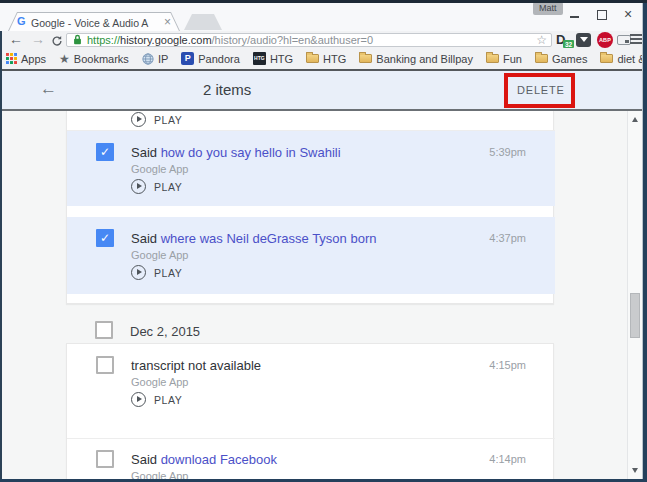 This screenshot has height=482, width=647. I want to click on bookmark-folder-htg: HTG, so click(326, 59).